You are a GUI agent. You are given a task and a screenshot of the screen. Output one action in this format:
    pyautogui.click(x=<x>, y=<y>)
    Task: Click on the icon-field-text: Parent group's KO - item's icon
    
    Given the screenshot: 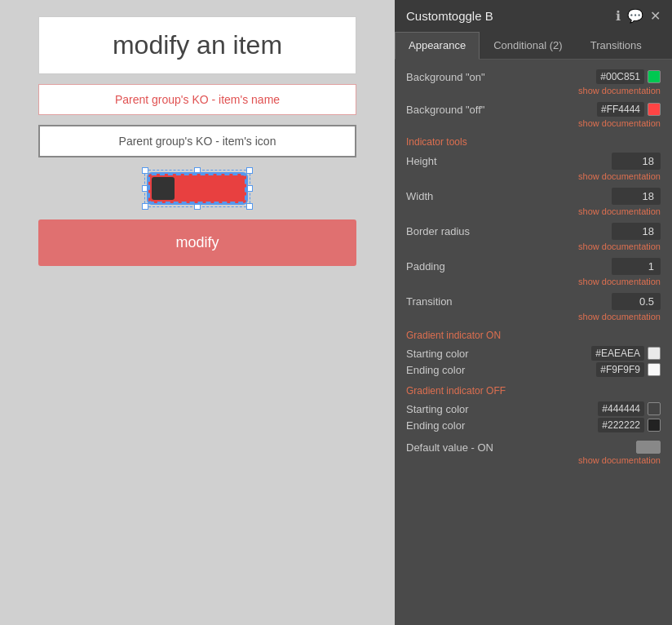 What is the action you would take?
    pyautogui.click(x=197, y=141)
    